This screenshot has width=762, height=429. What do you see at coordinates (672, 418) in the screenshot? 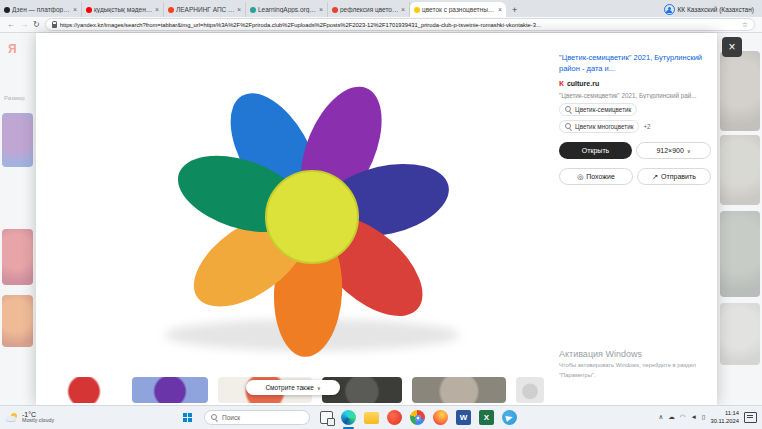
I see `cloud-icon: ☁` at bounding box center [672, 418].